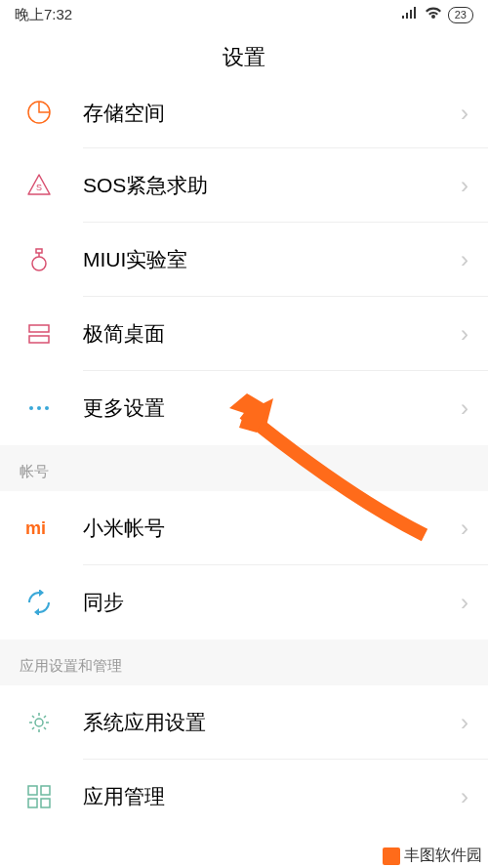 This screenshot has height=868, width=488. I want to click on item-label: 小米帐号, so click(271, 528).